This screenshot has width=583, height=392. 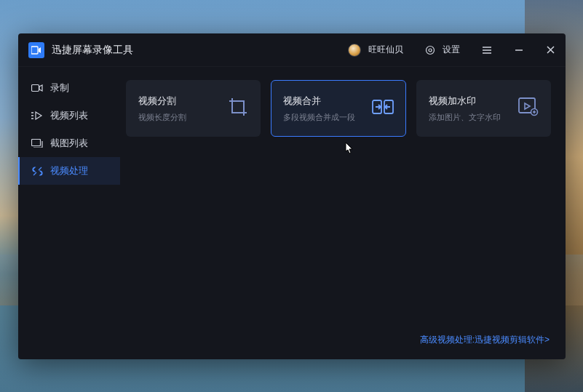 I want to click on settings-icon, so click(x=430, y=50).